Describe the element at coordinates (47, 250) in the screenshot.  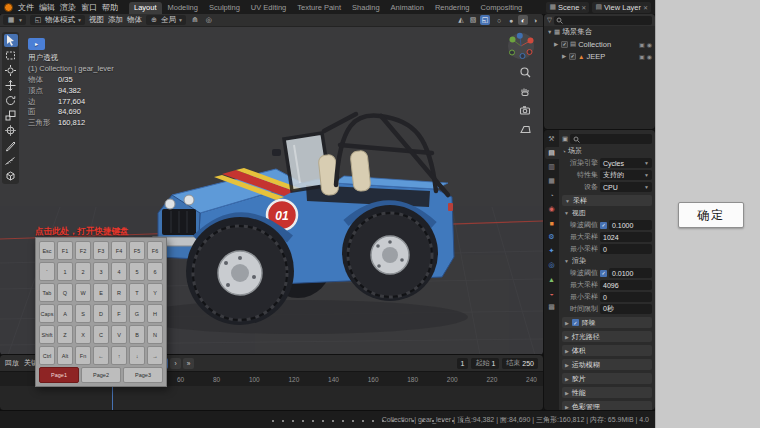
I see `keyboard-key: Esc` at that location.